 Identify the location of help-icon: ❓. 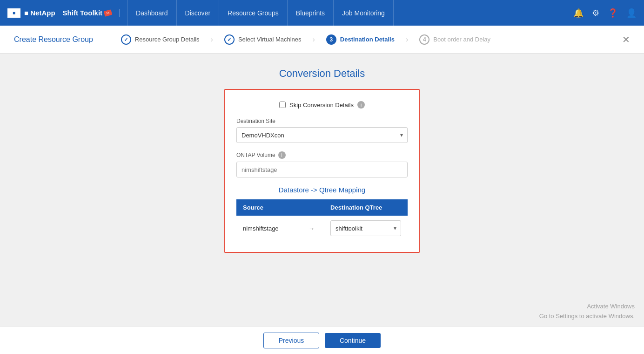
(613, 13).